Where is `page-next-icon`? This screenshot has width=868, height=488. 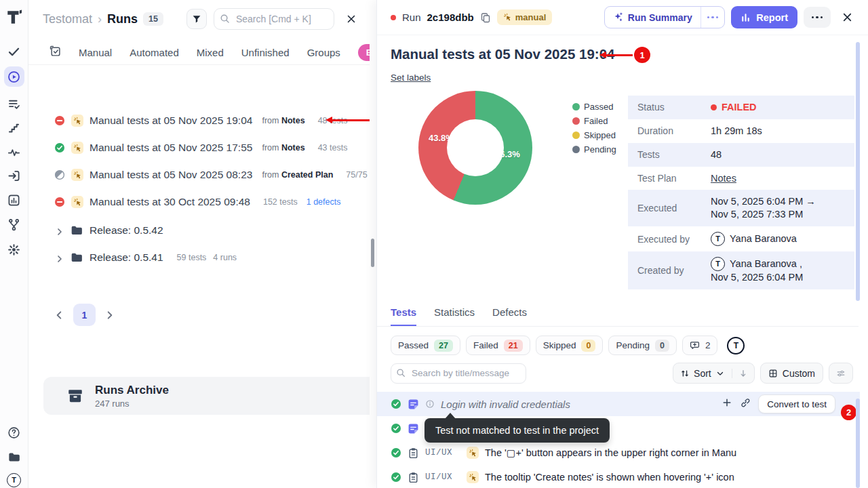 page-next-icon is located at coordinates (110, 315).